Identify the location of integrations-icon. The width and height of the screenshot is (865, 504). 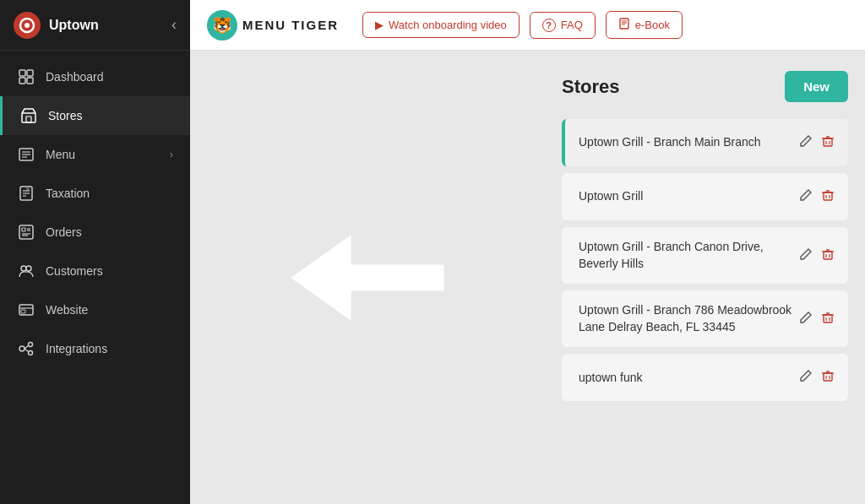
(26, 349).